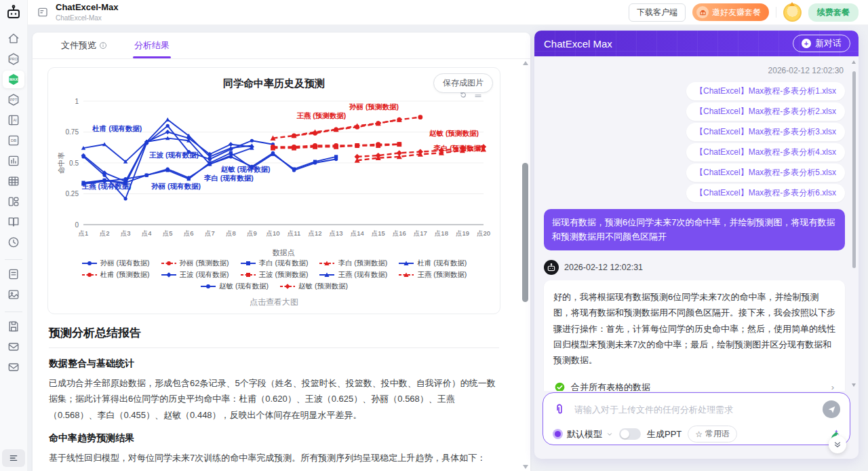 The height and width of the screenshot is (471, 868). Describe the element at coordinates (14, 161) in the screenshot. I see `bar-chart-icon` at that location.